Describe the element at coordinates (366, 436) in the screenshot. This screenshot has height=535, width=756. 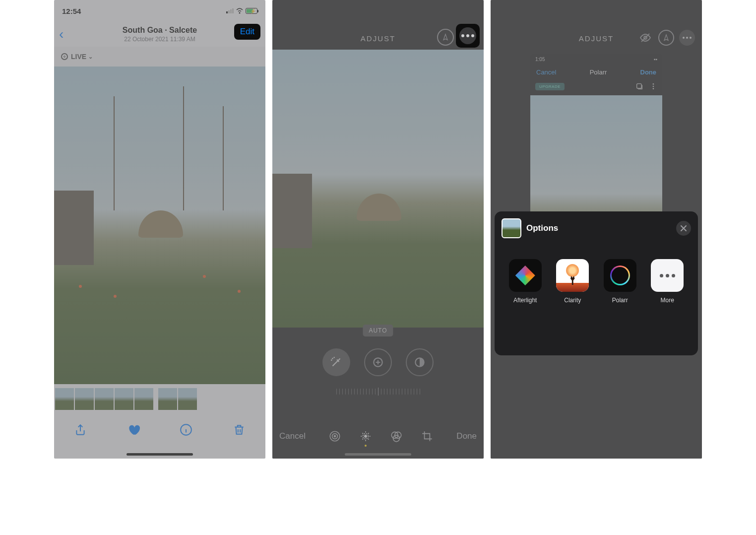
I see `adjust-tab-icon` at that location.